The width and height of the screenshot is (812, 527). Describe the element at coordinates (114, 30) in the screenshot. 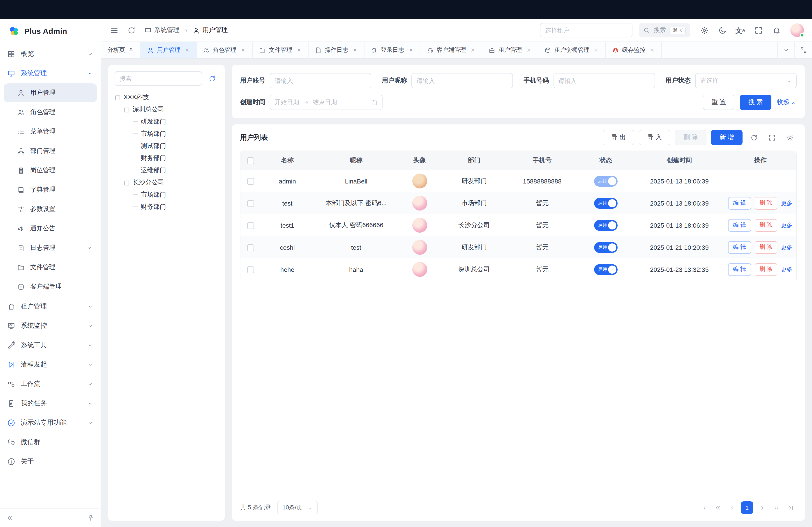

I see `hamburger-button` at that location.